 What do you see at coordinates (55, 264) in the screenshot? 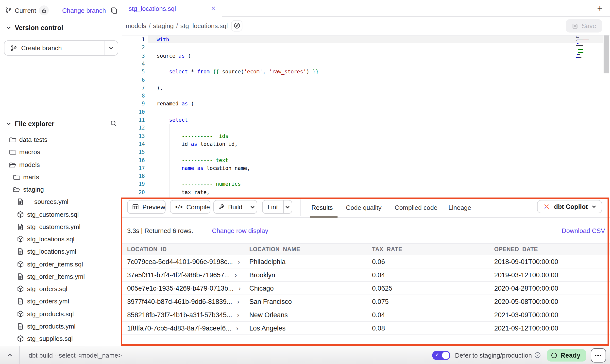
I see `file-name: stg_order_items.sql` at bounding box center [55, 264].